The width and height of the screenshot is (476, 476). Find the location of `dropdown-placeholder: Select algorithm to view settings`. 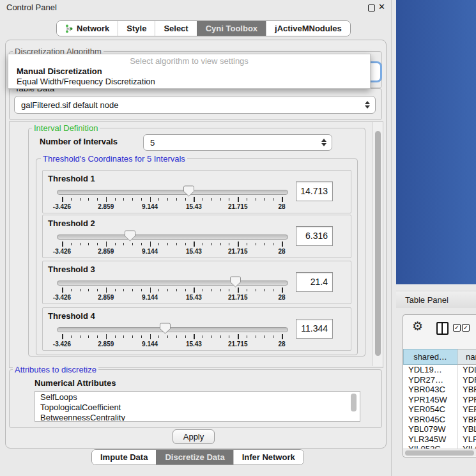

dropdown-placeholder: Select algorithm to view settings is located at coordinates (189, 61).